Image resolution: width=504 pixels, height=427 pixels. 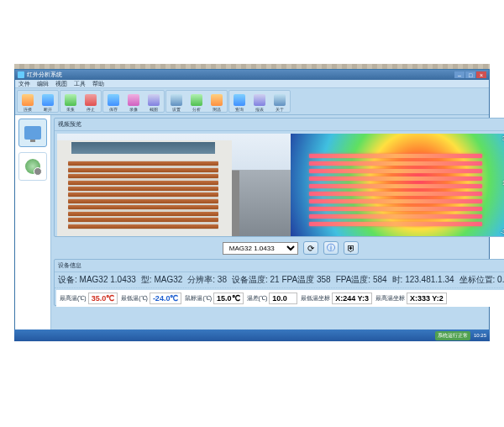 What do you see at coordinates (239, 103) in the screenshot?
I see `toolbar-query: 查询` at bounding box center [239, 103].